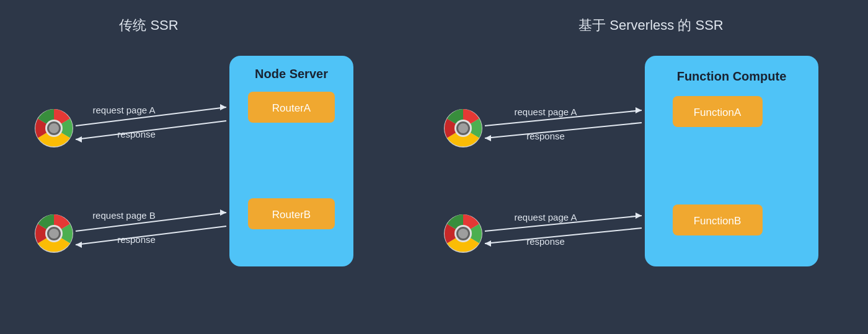 The image size is (868, 334). I want to click on function-compute-title: Function Compute, so click(732, 76).